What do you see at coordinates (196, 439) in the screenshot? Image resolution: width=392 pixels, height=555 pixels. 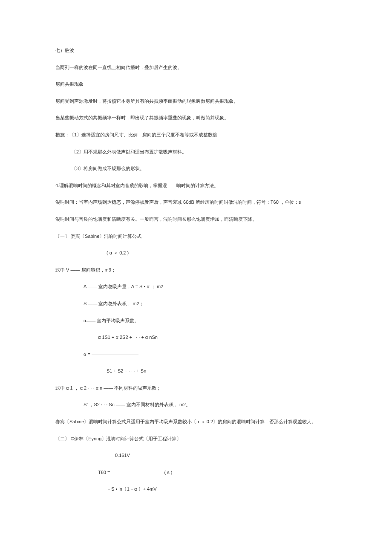 I see `heading-eyring: 〔二〕 ©伊林〔Eyring〕混响时间计算公式〔用于工程计算〕` at bounding box center [196, 439].